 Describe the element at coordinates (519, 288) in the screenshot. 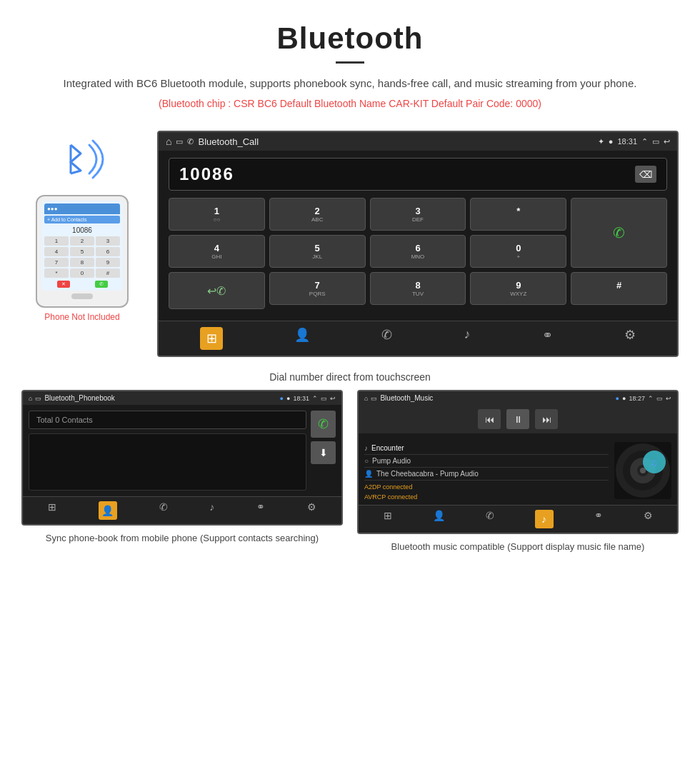

I see `key-9: 9 WXYZ` at that location.